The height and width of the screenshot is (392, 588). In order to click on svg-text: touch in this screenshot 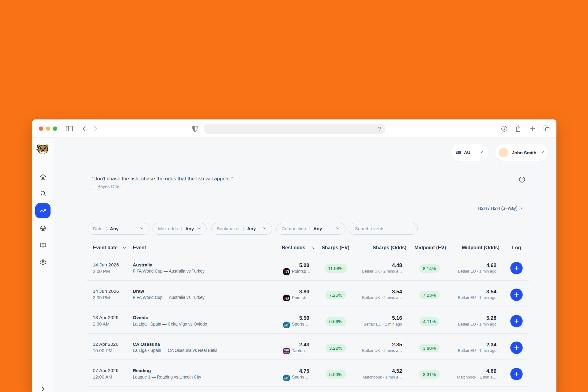, I will do `click(287, 352)`.